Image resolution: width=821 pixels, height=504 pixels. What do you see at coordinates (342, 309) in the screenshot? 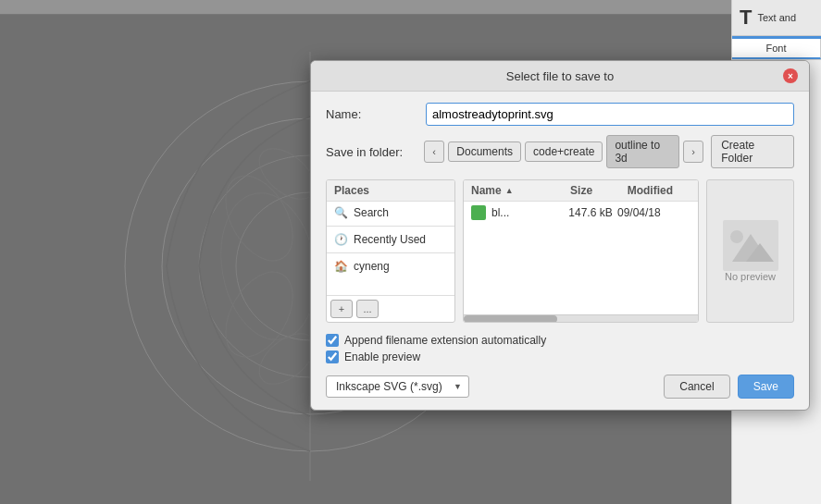
I see `add-place-button: +` at bounding box center [342, 309].